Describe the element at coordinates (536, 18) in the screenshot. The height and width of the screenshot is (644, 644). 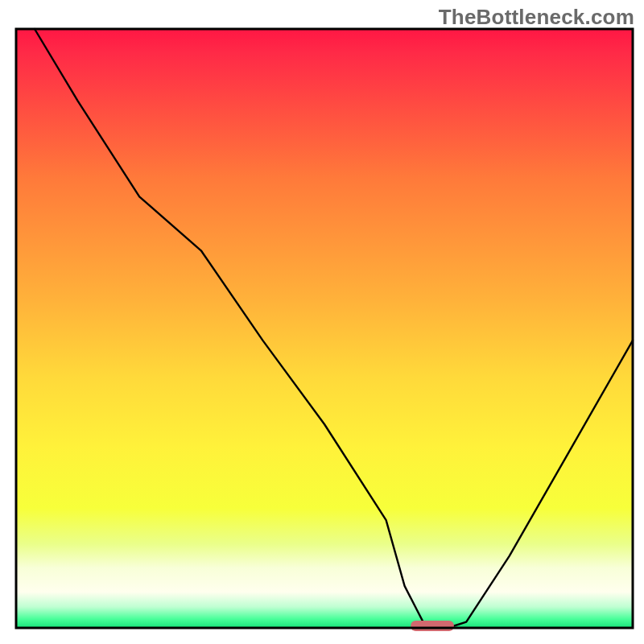
I see `watermark-text: TheBottleneck.com` at that location.